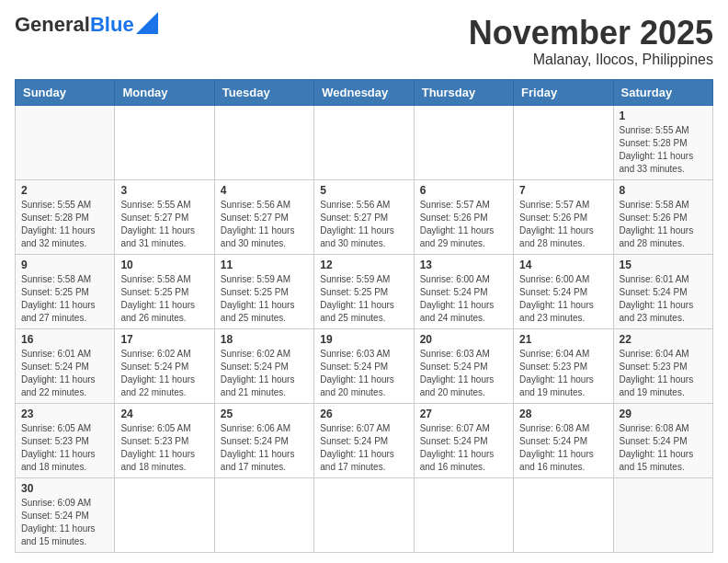 The width and height of the screenshot is (728, 563). I want to click on calendar-day-cell: 27Sunrise: 6:07 AM Sunset: 5:24 PM Dayli…, so click(463, 440).